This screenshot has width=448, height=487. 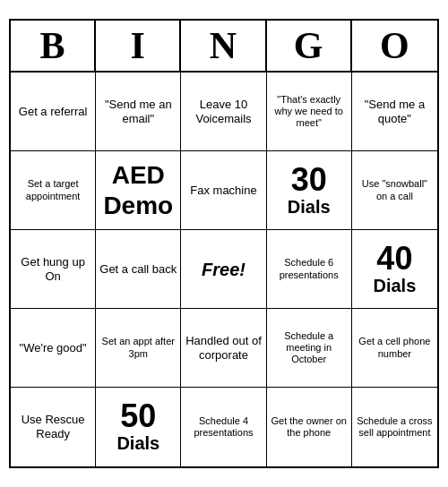 What do you see at coordinates (138, 348) in the screenshot?
I see `bingo-cell-16: Set an appt after 3pm` at bounding box center [138, 348].